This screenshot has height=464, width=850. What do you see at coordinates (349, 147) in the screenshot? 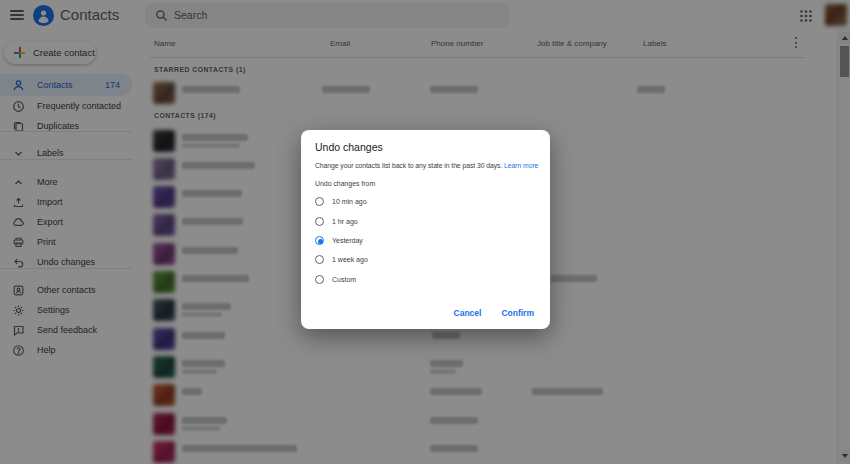
I see `dialog-title: Undo changes` at bounding box center [349, 147].